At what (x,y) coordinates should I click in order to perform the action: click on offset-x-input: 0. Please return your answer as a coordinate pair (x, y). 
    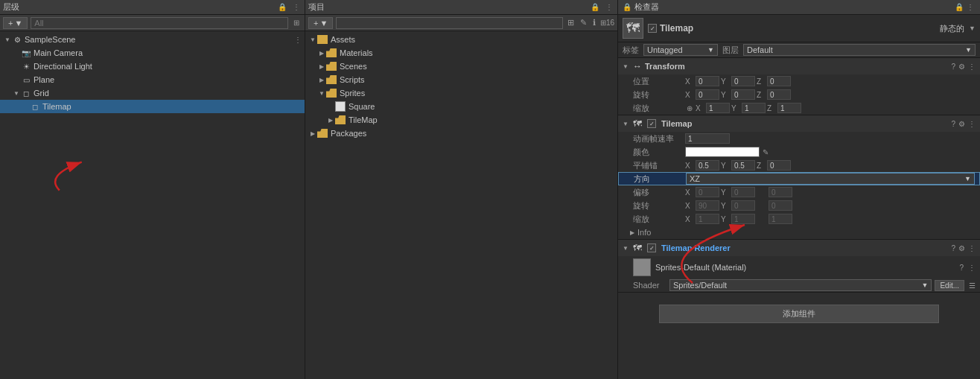
    Looking at the image, I should click on (707, 192).